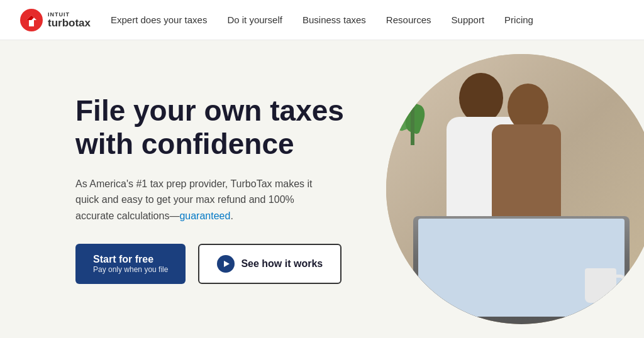  Describe the element at coordinates (526, 175) in the screenshot. I see `person-body` at that location.